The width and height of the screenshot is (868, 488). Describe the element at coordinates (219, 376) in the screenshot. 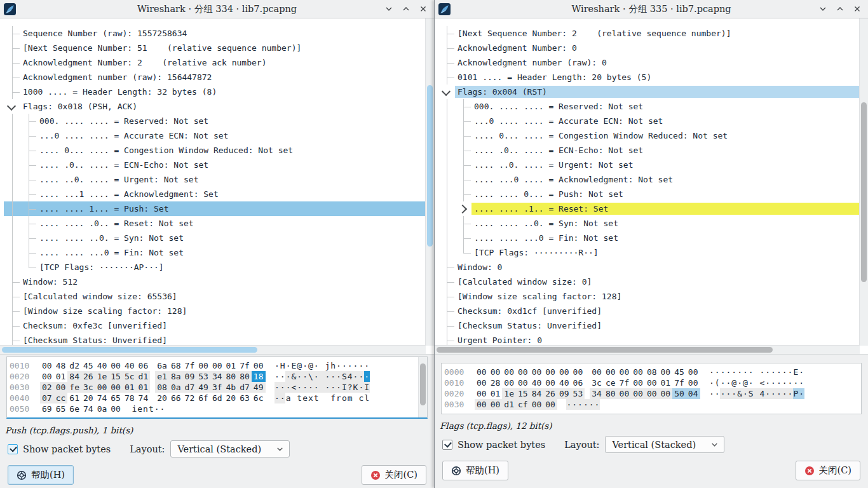

I see `hex-row: 0020000184261e155cd1e18a095334808018···&…` at that location.